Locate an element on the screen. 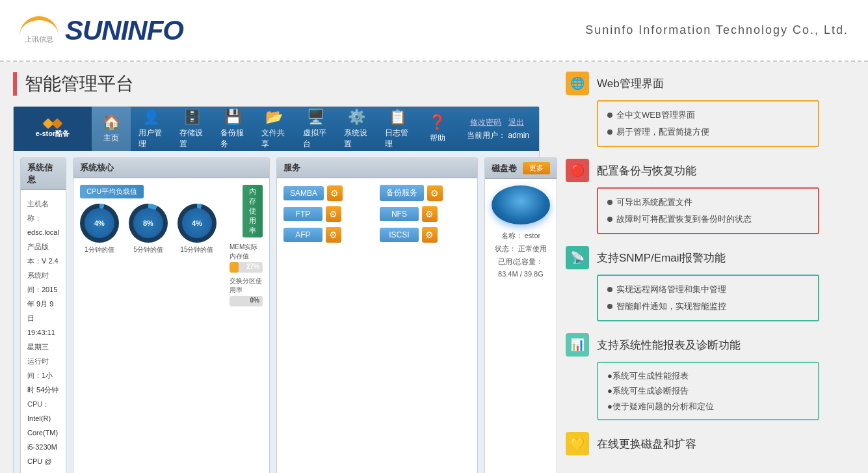 The image size is (868, 473). page-title-bar: 智能管理平台 is located at coordinates (276, 84).